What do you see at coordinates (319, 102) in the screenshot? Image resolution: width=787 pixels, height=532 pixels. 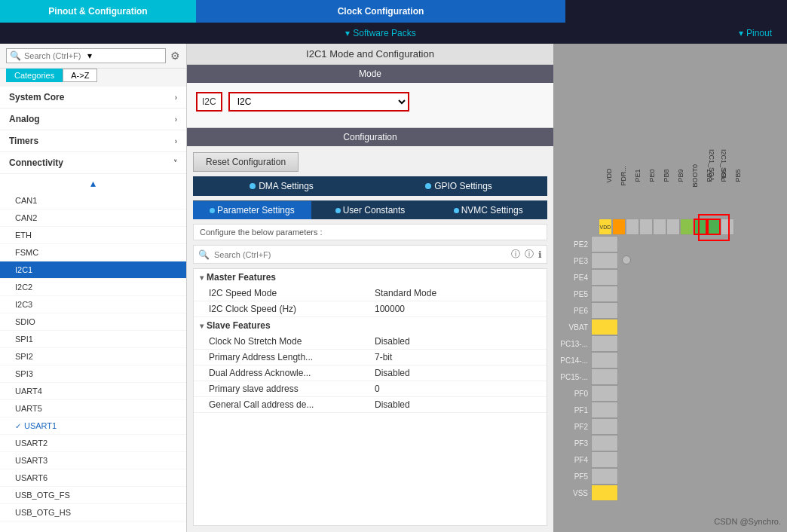 I see `i2c-mode-select: I2C` at bounding box center [319, 102].